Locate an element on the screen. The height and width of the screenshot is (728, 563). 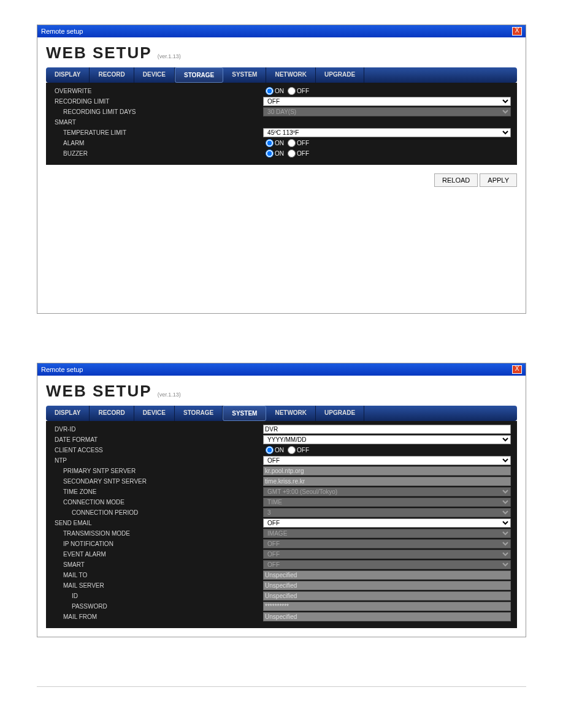
overwrite-off-radio is located at coordinates (292, 91).